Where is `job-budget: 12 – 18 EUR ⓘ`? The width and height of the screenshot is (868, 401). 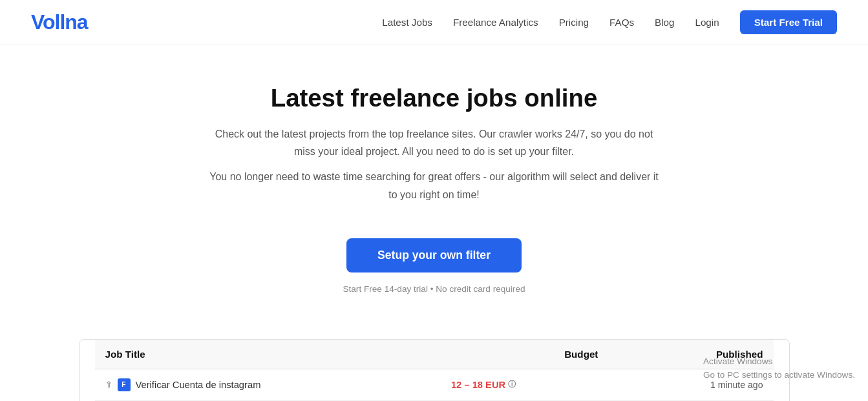 job-budget: 12 – 18 EUR ⓘ is located at coordinates (525, 385).